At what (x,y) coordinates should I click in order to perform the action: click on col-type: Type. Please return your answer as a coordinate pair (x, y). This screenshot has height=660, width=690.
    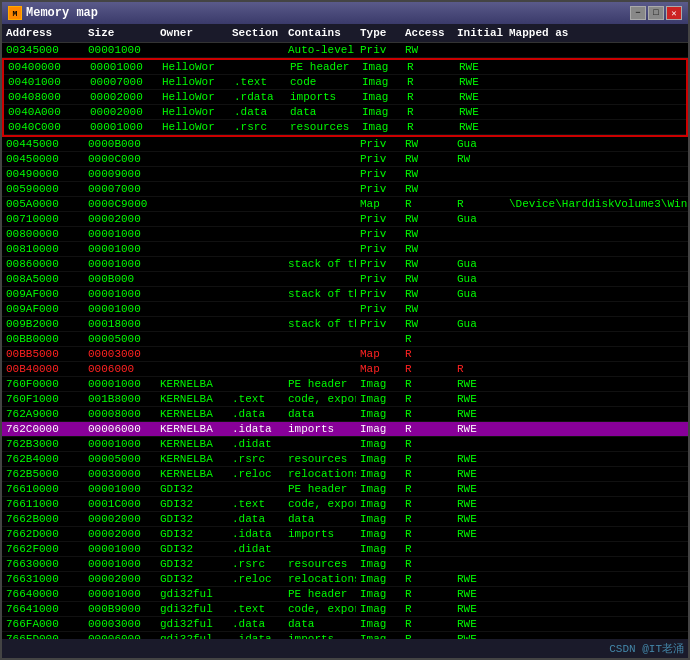
    Looking at the image, I should click on (378, 33).